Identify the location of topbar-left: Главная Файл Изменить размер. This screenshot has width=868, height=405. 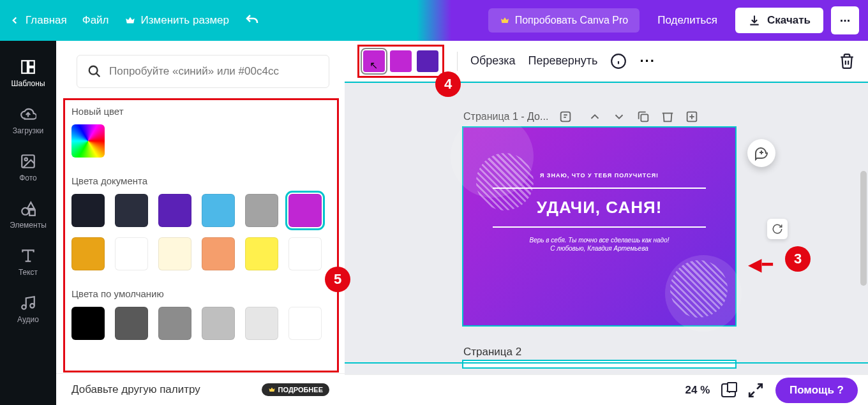
(134, 20).